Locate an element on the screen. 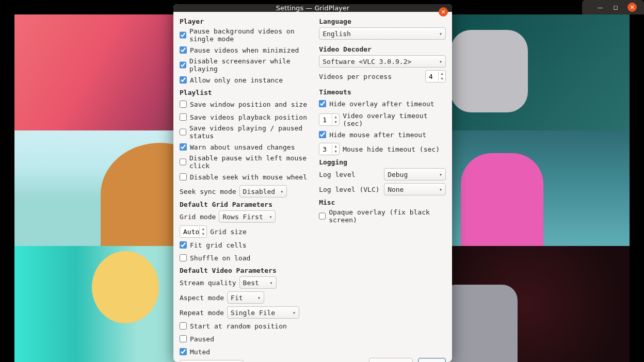  seek-sync-select: Disabled is located at coordinates (263, 191).